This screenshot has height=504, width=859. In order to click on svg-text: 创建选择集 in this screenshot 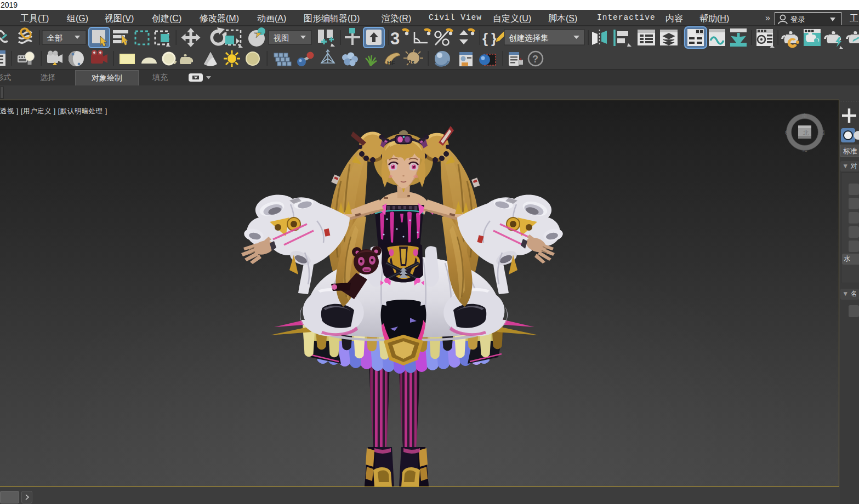, I will do `click(528, 38)`.